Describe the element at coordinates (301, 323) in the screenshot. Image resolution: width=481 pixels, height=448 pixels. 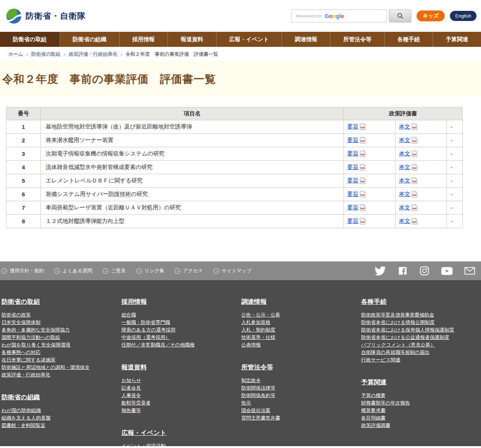
I see `footer-link: 入札参加資格` at that location.